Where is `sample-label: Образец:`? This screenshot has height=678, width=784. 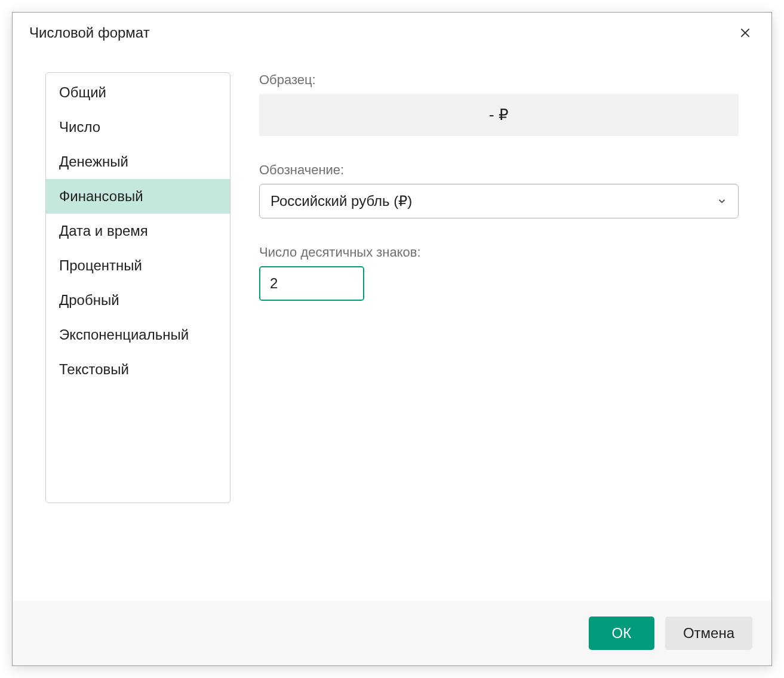 sample-label: Образец: is located at coordinates (499, 80).